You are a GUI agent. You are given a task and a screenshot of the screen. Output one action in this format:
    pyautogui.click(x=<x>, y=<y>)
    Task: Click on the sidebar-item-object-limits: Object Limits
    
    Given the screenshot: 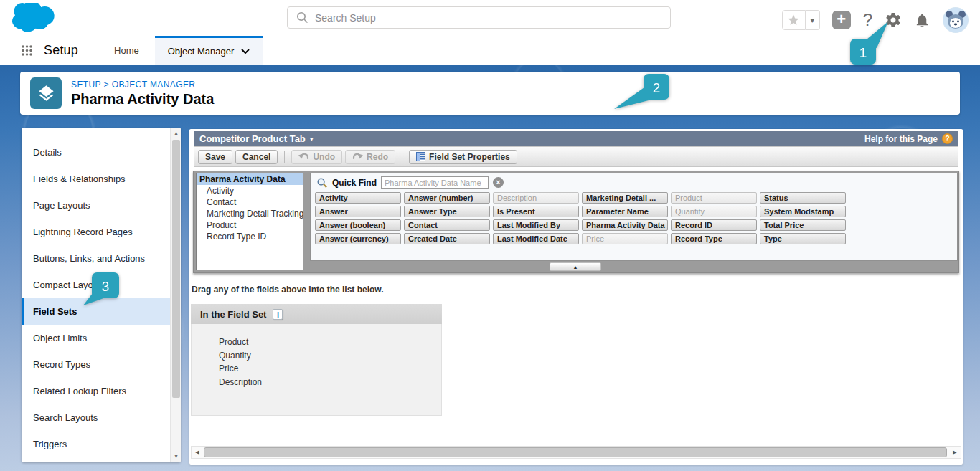 What is the action you would take?
    pyautogui.click(x=101, y=338)
    